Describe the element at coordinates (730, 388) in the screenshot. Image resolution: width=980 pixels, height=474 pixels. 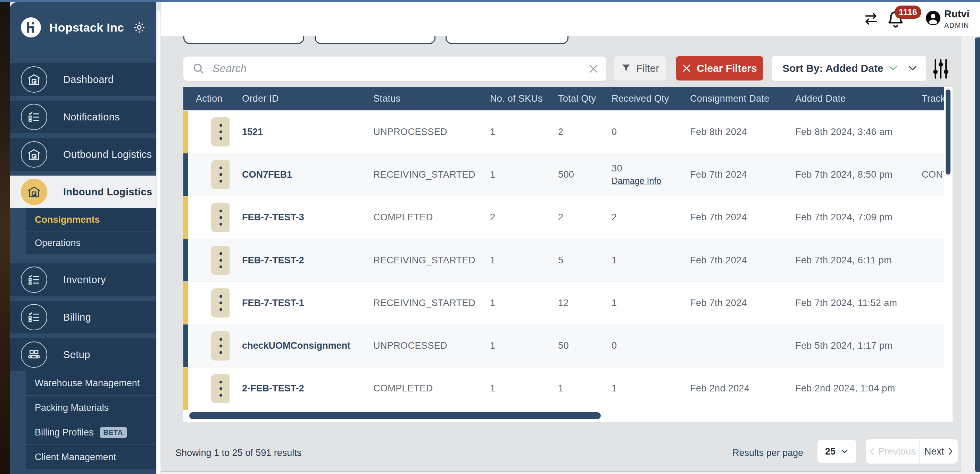
I see `consignment-date-cell: Feb 2nd 2024` at that location.